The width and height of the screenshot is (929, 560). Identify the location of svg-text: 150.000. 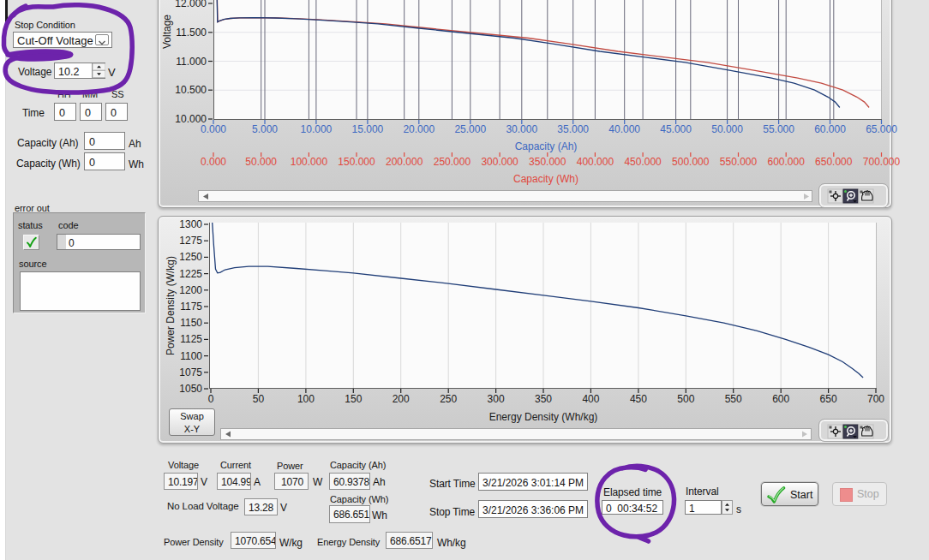
(357, 162).